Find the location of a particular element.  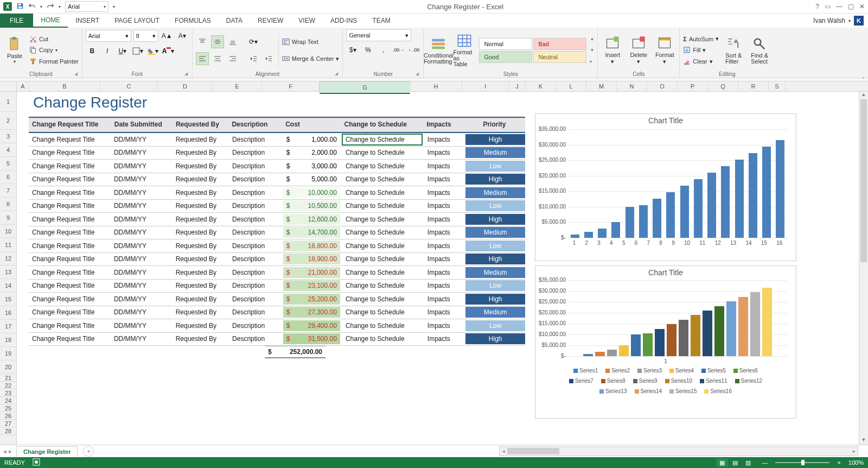

row-header: 5 is located at coordinates (8, 164).